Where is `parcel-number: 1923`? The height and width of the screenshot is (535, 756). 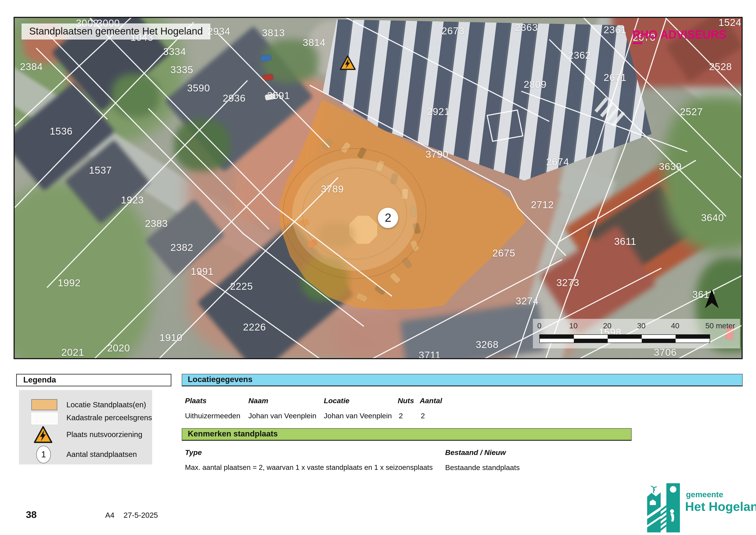
parcel-number: 1923 is located at coordinates (132, 200).